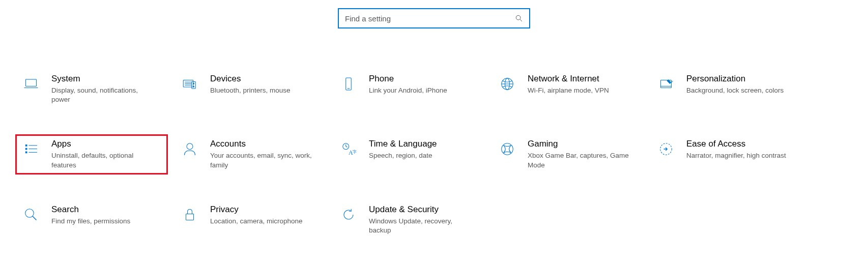  What do you see at coordinates (250, 220) in the screenshot?
I see `tile-privacy: Privacy Location, camera, microphone` at bounding box center [250, 220].